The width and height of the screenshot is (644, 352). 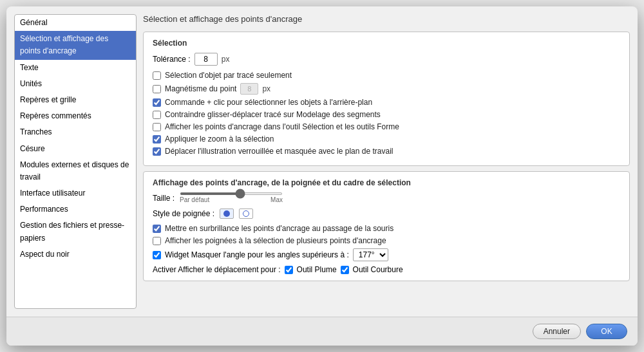 What do you see at coordinates (386, 183) in the screenshot?
I see `affichage-panel-title: Affichage des points d'ancrage, de la po…` at bounding box center [386, 183].